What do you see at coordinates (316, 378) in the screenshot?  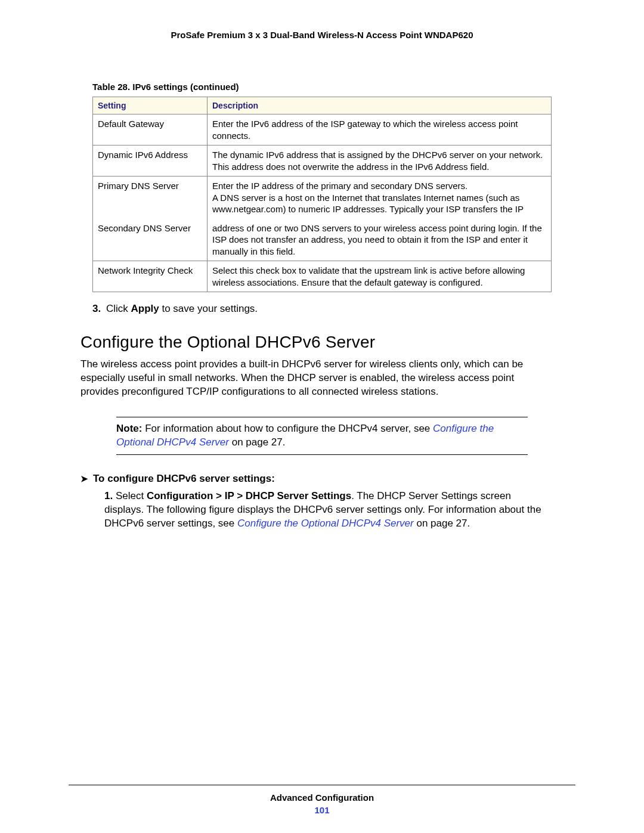 I see `section-paragraph: The wireless access point provides a bui…` at bounding box center [316, 378].